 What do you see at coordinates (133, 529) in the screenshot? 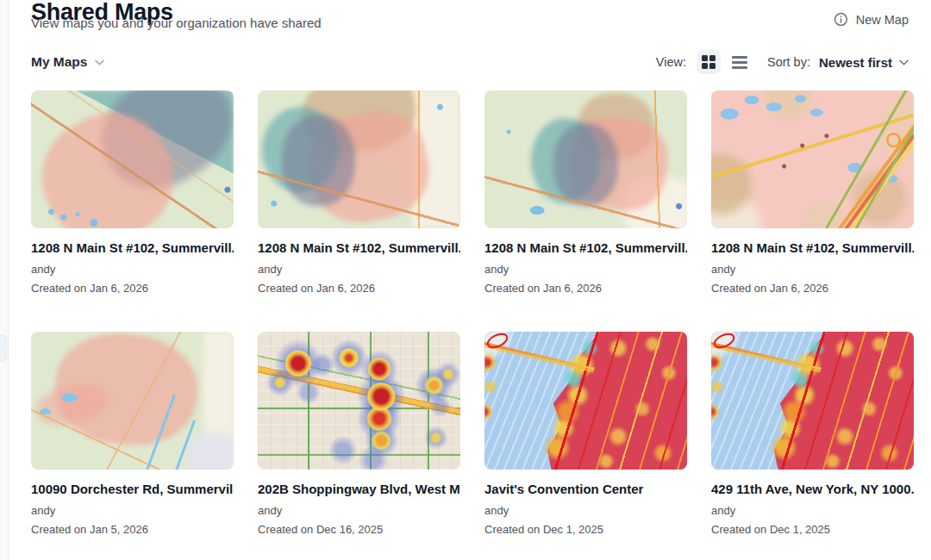
I see `map-created-date: Created on Jan 5, 2026` at bounding box center [133, 529].